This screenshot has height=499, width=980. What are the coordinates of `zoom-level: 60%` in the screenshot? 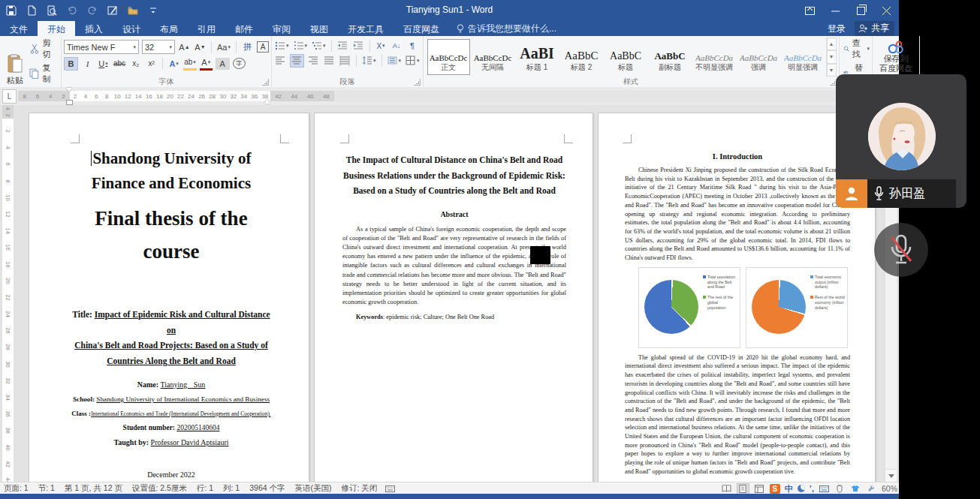 It's located at (889, 488).